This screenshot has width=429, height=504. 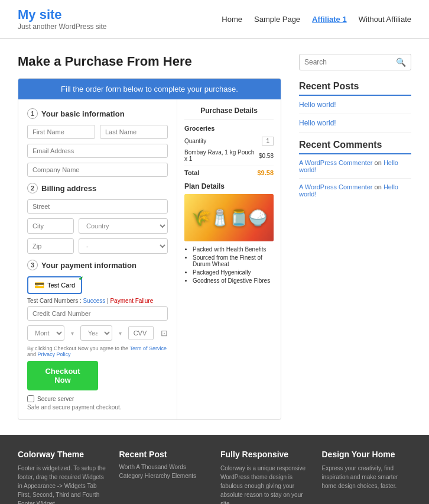 What do you see at coordinates (214, 470) in the screenshot?
I see `footer: Colorway Theme Footer is widgetized. To …` at bounding box center [214, 470].